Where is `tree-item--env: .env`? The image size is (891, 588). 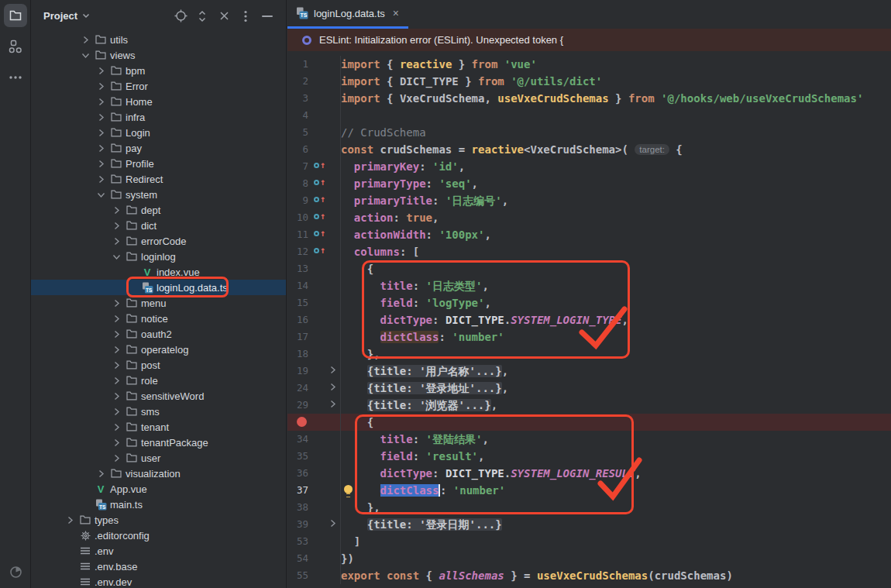
tree-item--env: .env is located at coordinates (158, 551).